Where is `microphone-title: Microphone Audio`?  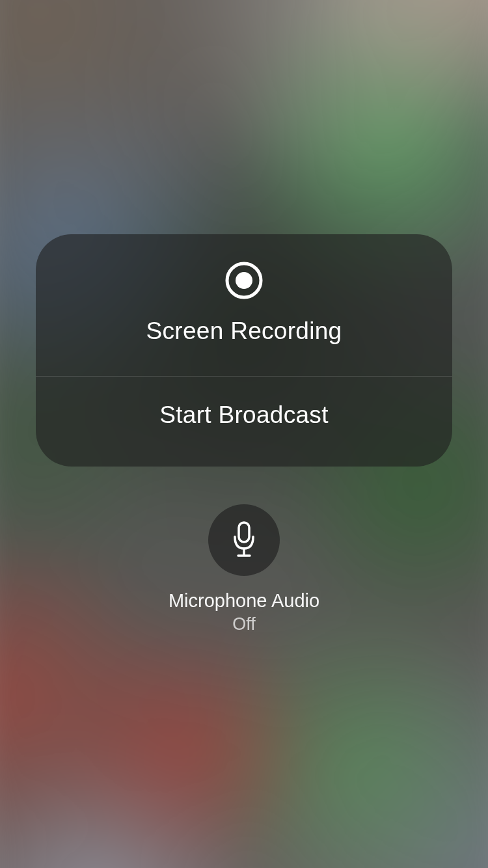
microphone-title: Microphone Audio is located at coordinates (244, 601).